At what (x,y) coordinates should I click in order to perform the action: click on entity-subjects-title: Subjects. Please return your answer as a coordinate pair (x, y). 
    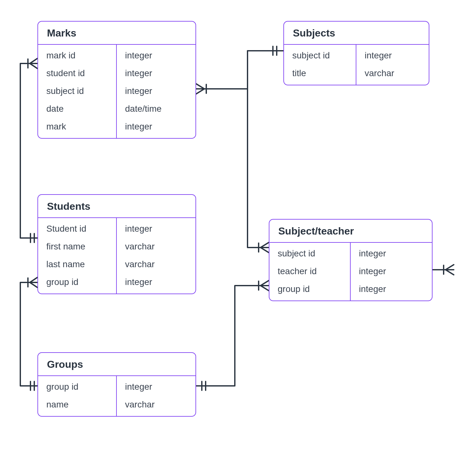
    Looking at the image, I should click on (356, 33).